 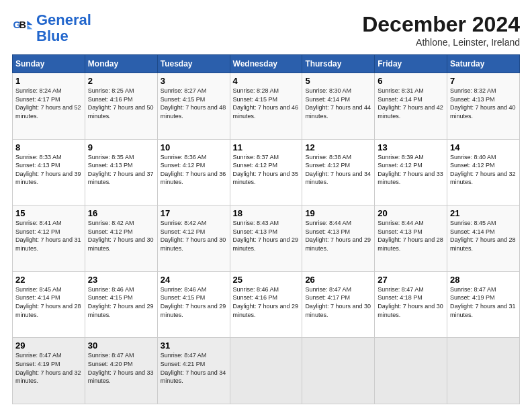 I want to click on day-info: Sunrise: 8:30 AMSunset: 4:14 PMDaylight:…, so click(x=339, y=103).